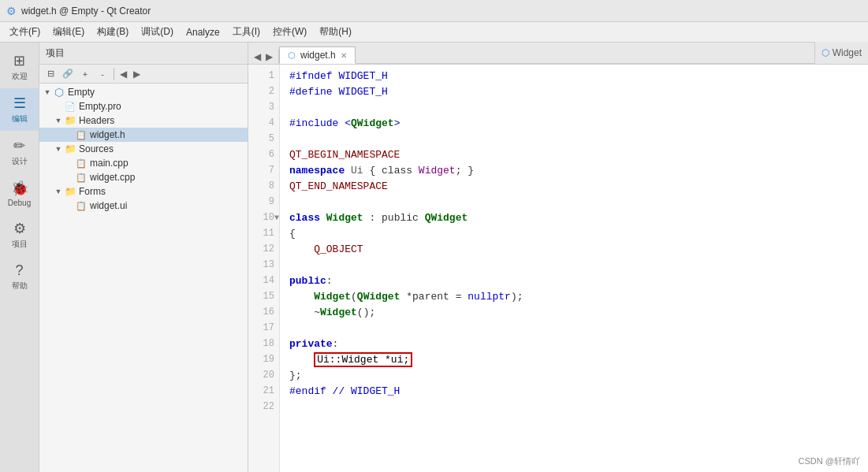 This screenshot has height=472, width=868. I want to click on line-num-20: 20, so click(263, 375).